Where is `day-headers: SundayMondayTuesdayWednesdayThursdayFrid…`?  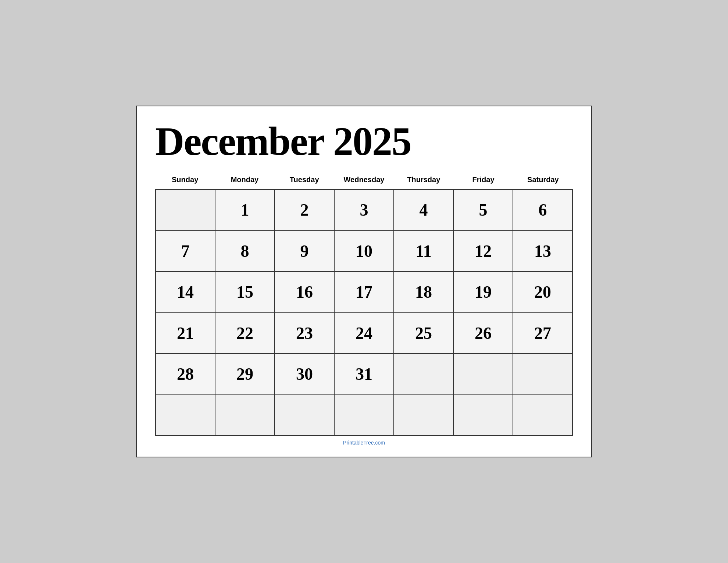 day-headers: SundayMondayTuesdayWednesdayThursdayFrid… is located at coordinates (364, 180).